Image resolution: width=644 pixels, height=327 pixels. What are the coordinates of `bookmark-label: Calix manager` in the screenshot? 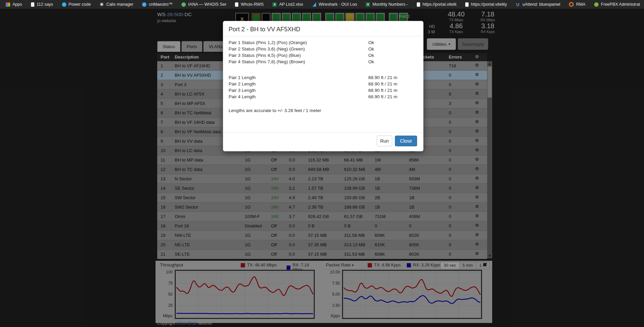 It's located at (120, 4).